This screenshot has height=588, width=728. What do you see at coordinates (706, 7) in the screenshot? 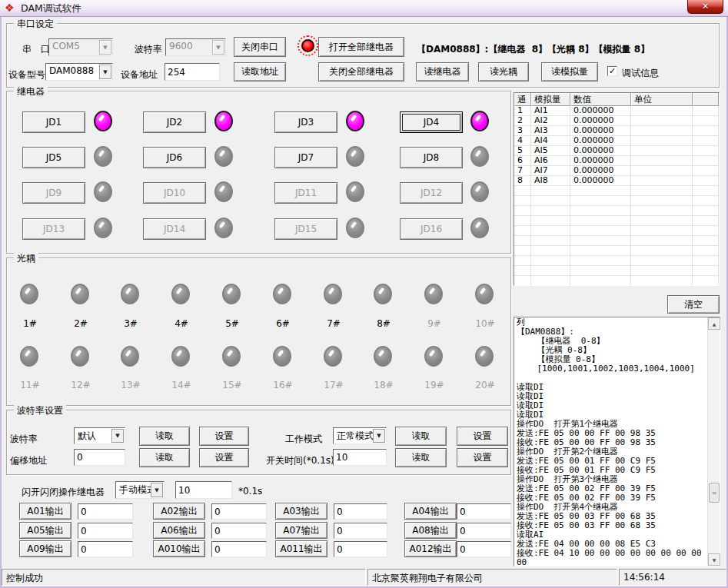
I see `close-button: ✕` at bounding box center [706, 7].